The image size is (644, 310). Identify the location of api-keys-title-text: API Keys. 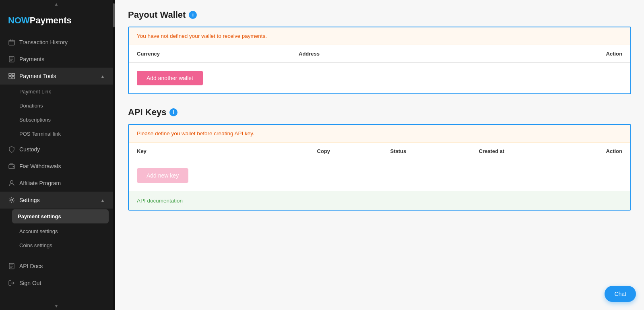
(147, 112).